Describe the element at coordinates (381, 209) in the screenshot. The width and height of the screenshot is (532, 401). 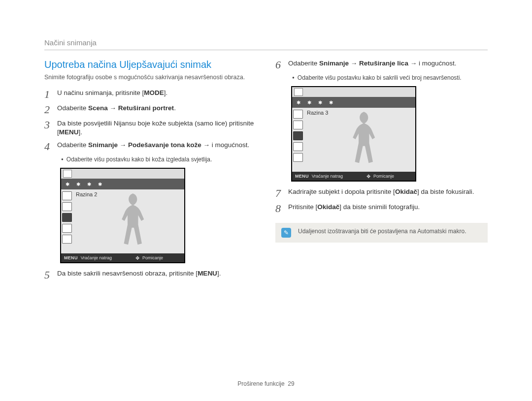
I see `step-8: 8 Pritisnite [Okidač] da biste snimili f…` at that location.